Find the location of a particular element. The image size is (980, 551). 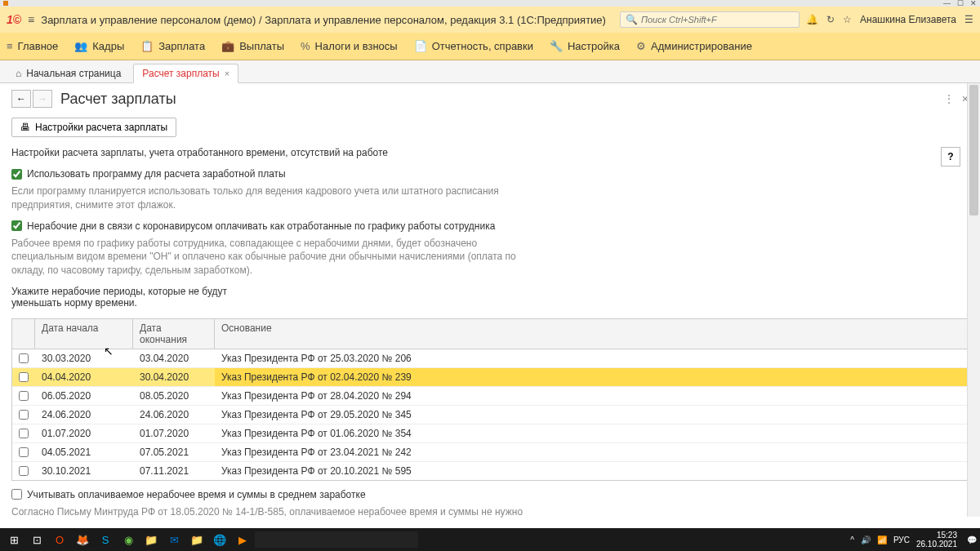

search-input is located at coordinates (717, 20).